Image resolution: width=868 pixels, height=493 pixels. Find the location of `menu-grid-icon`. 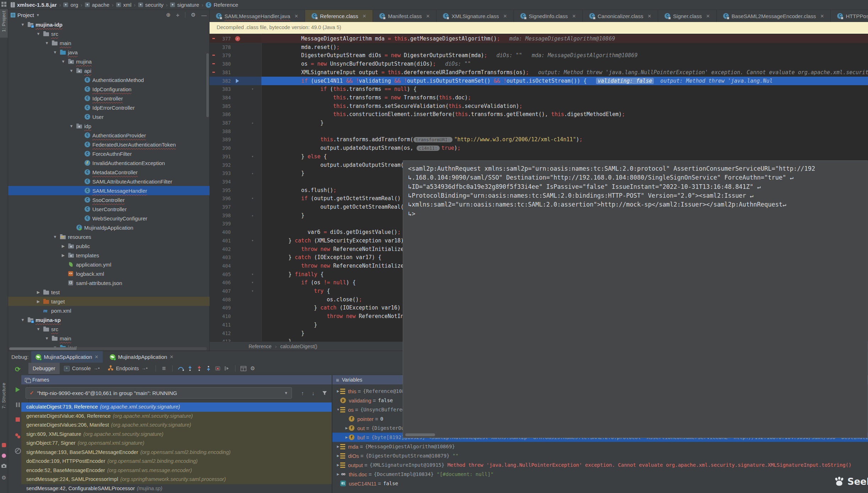

menu-grid-icon is located at coordinates (4, 4).